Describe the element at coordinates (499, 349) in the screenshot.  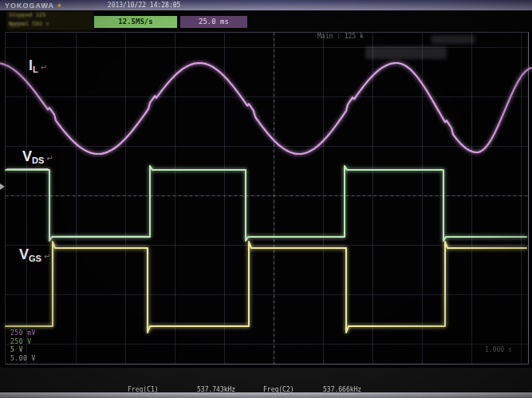
I see `right-edge-readout: 1.000 s` at that location.